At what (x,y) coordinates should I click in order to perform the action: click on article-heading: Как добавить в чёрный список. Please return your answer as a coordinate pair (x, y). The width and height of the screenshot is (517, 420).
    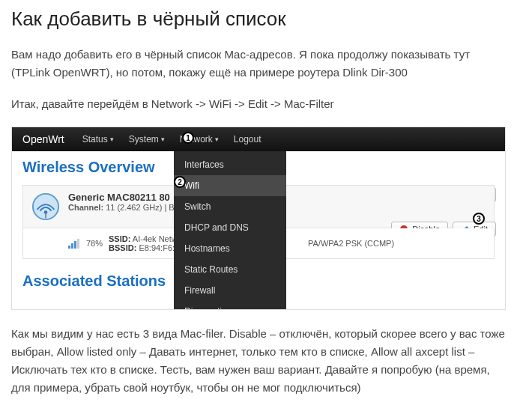
    Looking at the image, I should click on (258, 19).